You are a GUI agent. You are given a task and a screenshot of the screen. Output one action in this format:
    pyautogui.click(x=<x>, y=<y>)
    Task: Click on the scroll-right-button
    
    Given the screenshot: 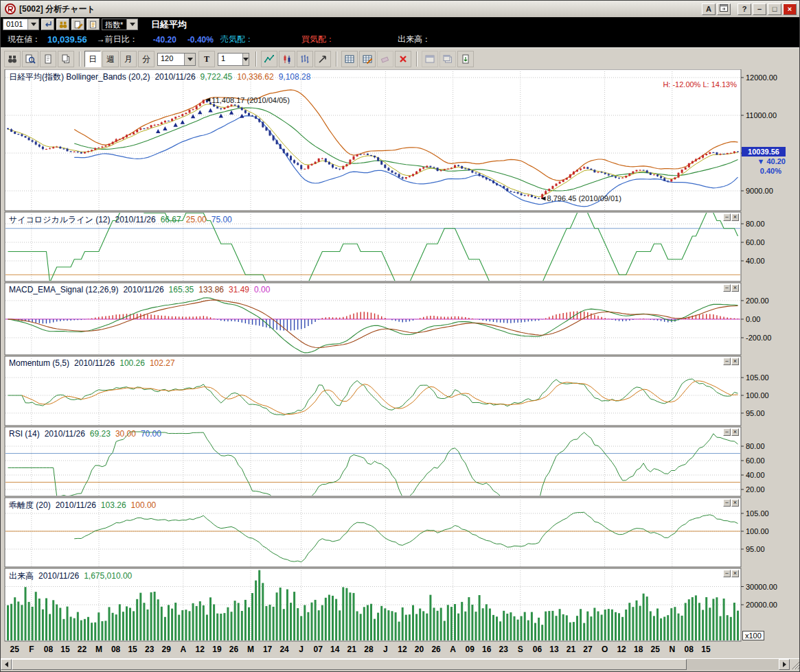 What is the action you would take?
    pyautogui.click(x=784, y=664)
    